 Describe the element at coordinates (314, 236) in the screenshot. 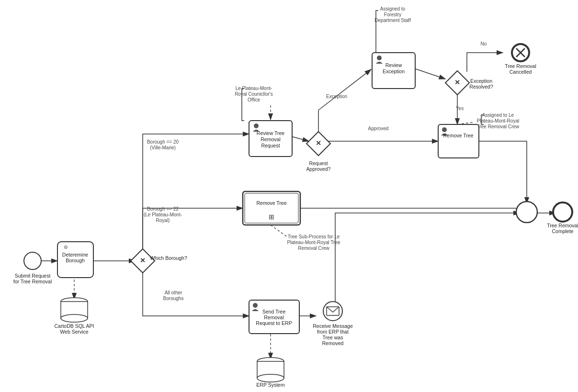

I see `sub-process-label1: Tree Sub-Process for Le` at that location.